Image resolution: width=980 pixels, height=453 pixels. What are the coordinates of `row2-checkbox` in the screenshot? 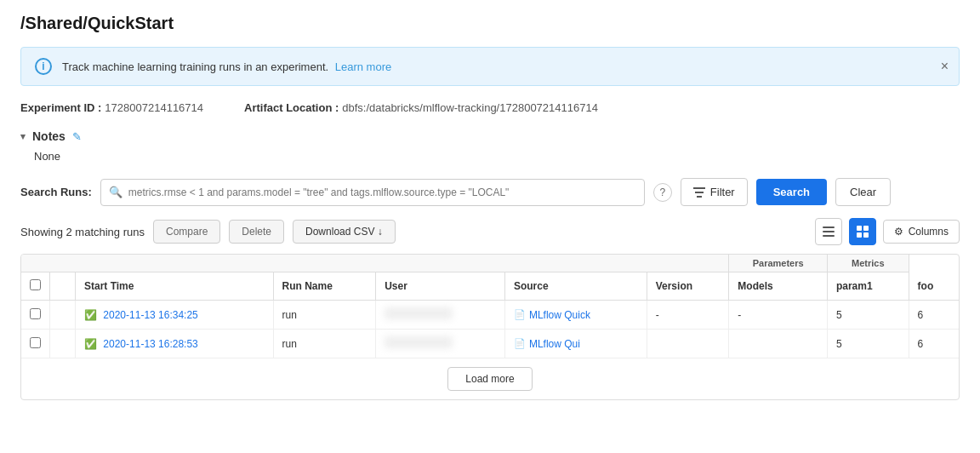 It's located at (36, 342).